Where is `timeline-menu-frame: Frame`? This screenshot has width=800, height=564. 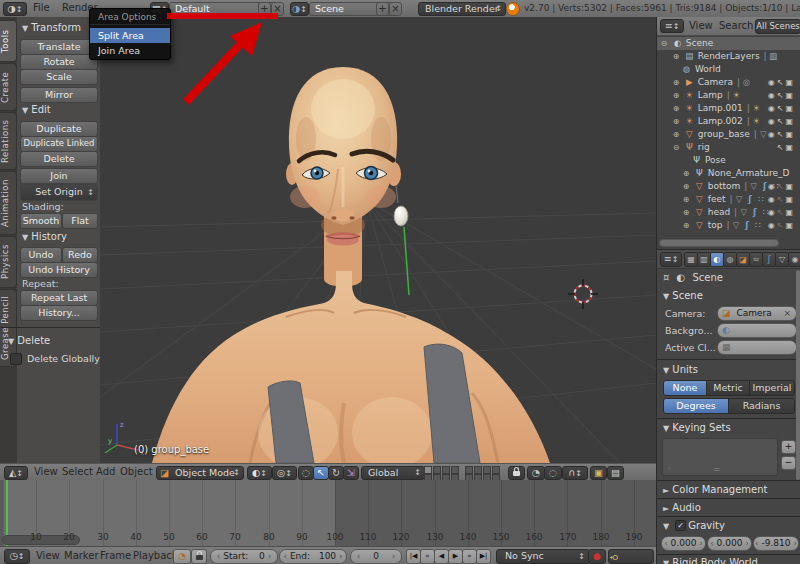
timeline-menu-frame: Frame is located at coordinates (116, 556).